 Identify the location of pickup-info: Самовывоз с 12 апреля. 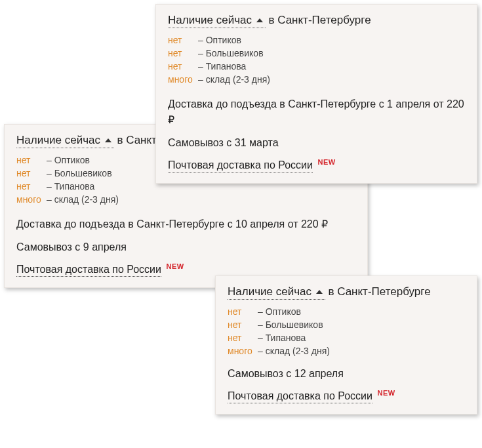
(346, 374).